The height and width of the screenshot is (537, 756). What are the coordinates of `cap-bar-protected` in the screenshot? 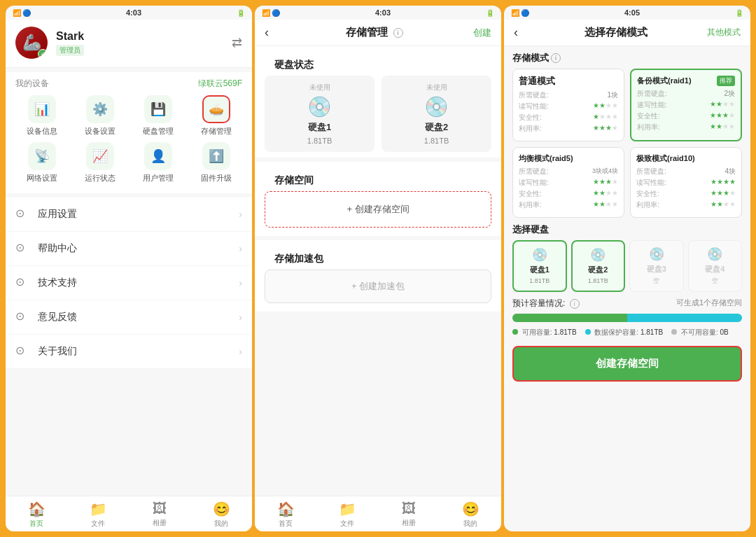 It's located at (685, 318).